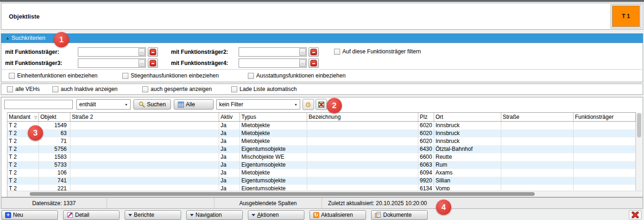  What do you see at coordinates (55, 157) in the screenshot?
I see `table-cell: 1583` at bounding box center [55, 157].